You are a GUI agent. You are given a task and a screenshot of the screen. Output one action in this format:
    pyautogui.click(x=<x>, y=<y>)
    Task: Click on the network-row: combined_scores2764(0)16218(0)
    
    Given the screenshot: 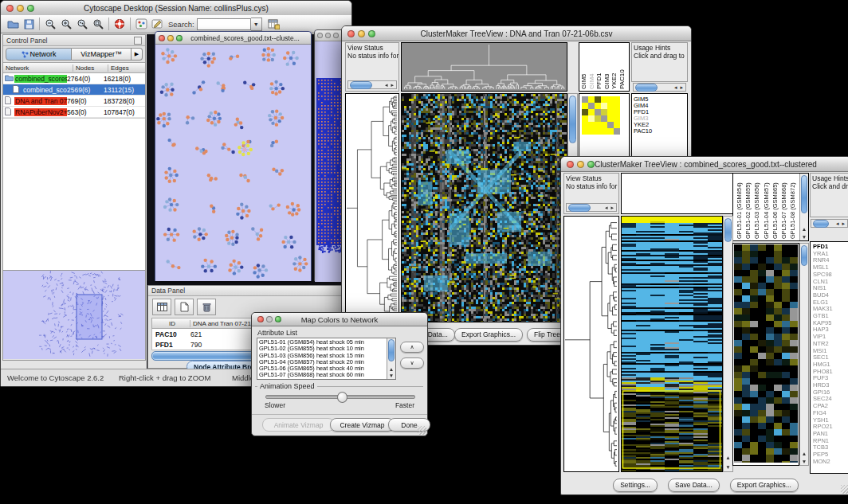 What is the action you would take?
    pyautogui.click(x=74, y=79)
    